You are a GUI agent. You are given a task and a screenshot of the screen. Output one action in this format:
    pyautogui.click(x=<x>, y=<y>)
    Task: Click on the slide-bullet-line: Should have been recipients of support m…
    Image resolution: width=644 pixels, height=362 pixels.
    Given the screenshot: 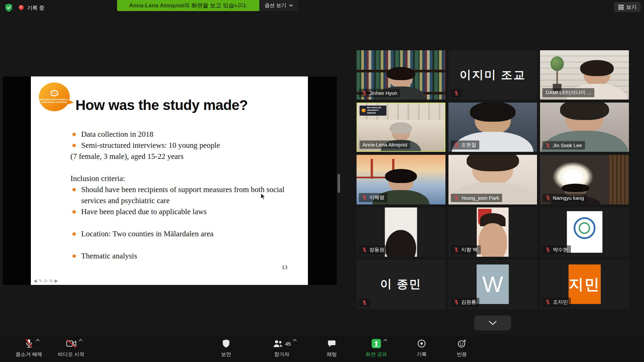 What is the action you would take?
    pyautogui.click(x=179, y=195)
    